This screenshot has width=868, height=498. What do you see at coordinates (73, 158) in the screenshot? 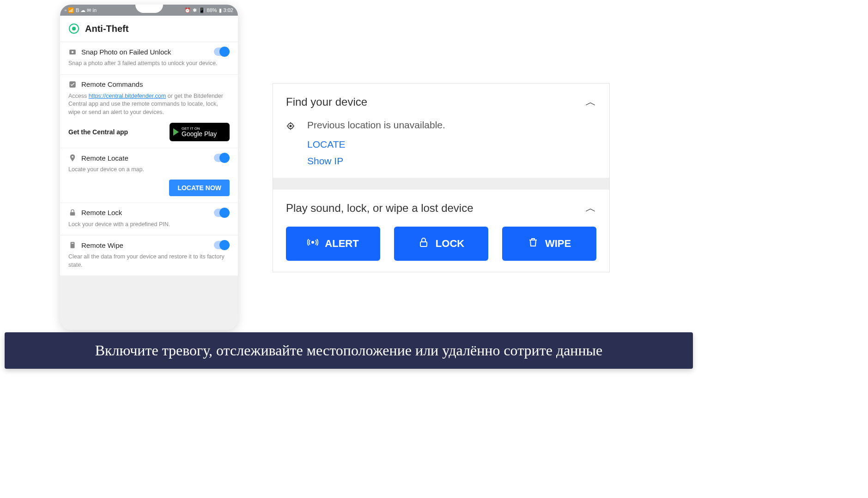
I see `locate-icon` at bounding box center [73, 158].